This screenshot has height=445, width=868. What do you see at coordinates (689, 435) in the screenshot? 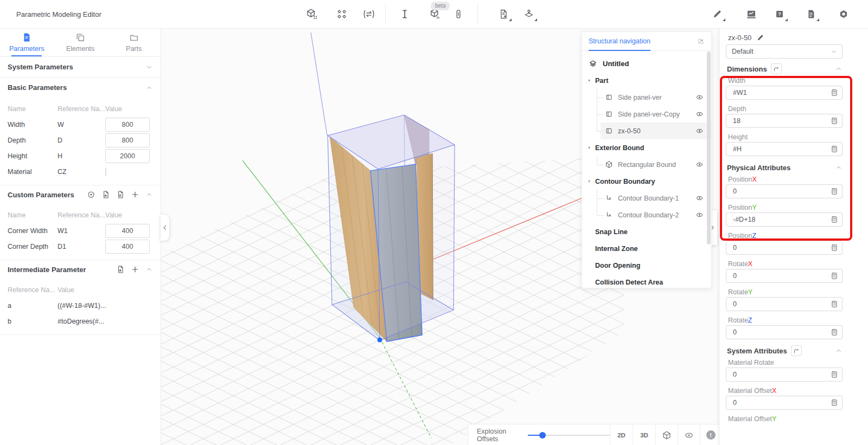
I see `eye-visibility-icon` at bounding box center [689, 435].